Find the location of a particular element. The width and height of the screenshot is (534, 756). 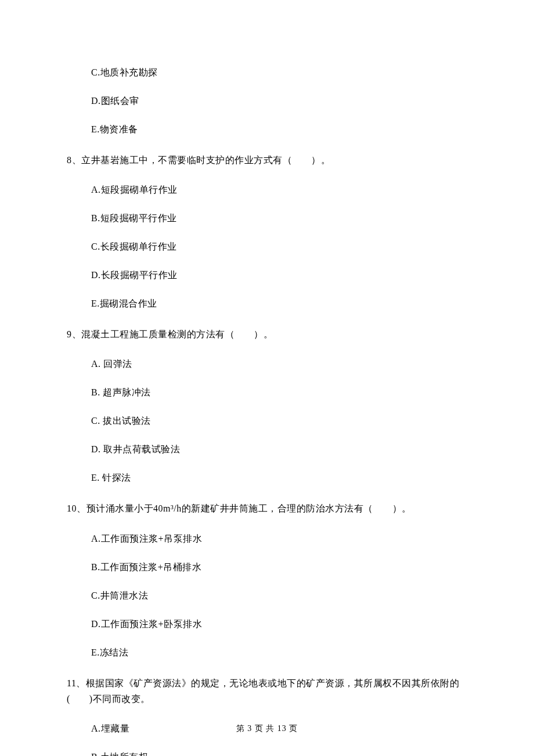

question-9-stem: 9、混凝土工程施工质量检测的方法有（ ）。 is located at coordinates (267, 334).